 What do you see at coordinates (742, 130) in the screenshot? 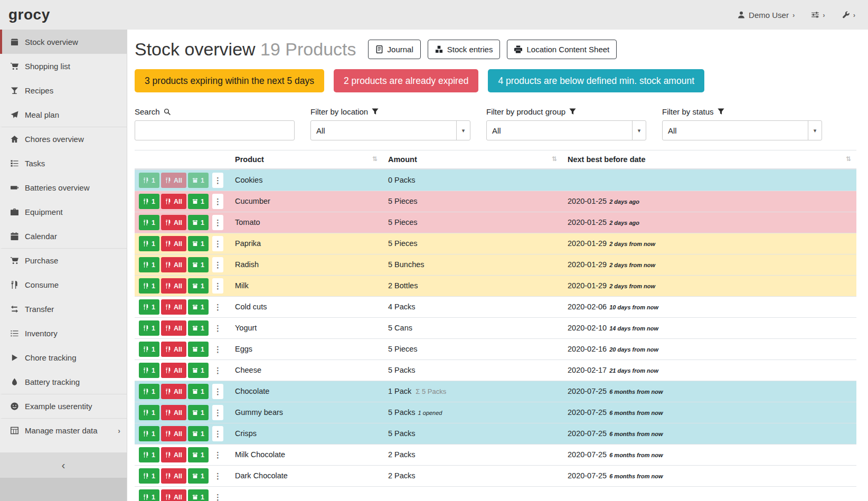
I see `filter-by-status-select: All ▾` at bounding box center [742, 130].